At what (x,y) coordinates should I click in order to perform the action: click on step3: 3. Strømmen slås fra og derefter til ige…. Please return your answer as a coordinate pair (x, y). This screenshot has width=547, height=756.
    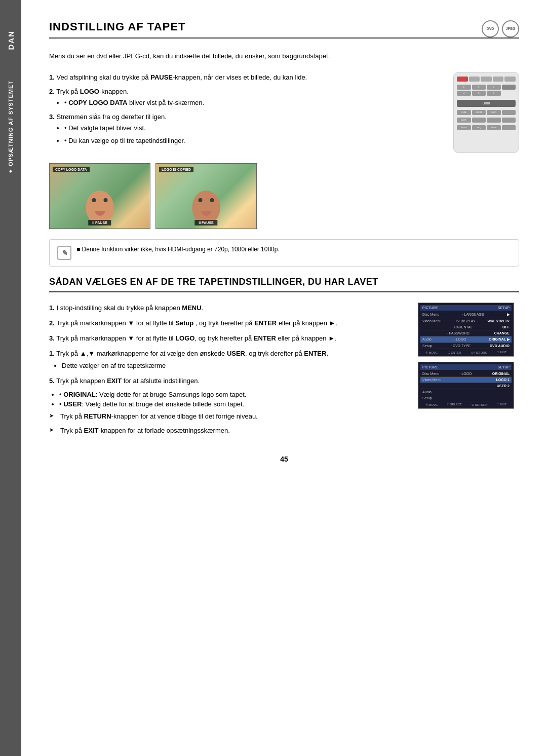
    Looking at the image, I should click on (203, 129).